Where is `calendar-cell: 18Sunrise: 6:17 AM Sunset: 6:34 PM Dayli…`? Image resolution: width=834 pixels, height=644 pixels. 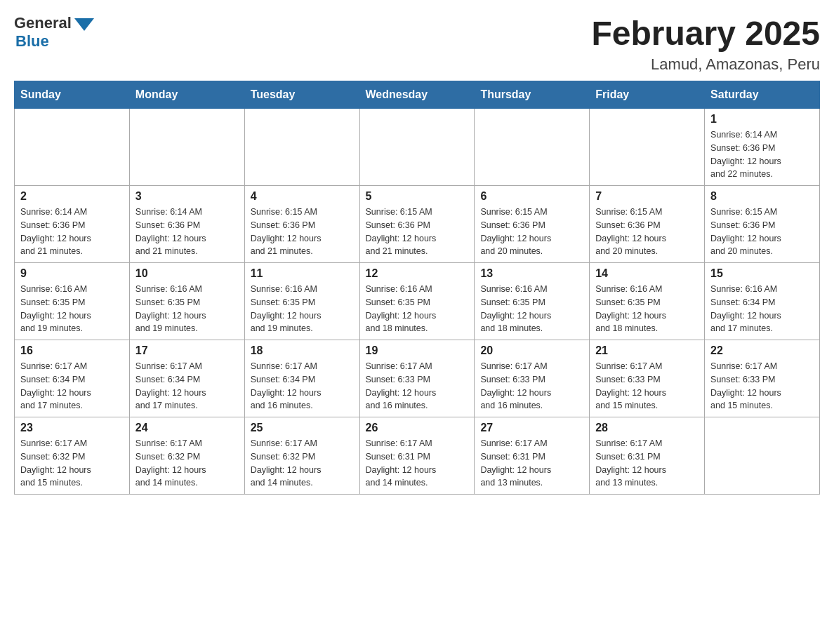
calendar-cell: 18Sunrise: 6:17 AM Sunset: 6:34 PM Dayli… is located at coordinates (302, 379).